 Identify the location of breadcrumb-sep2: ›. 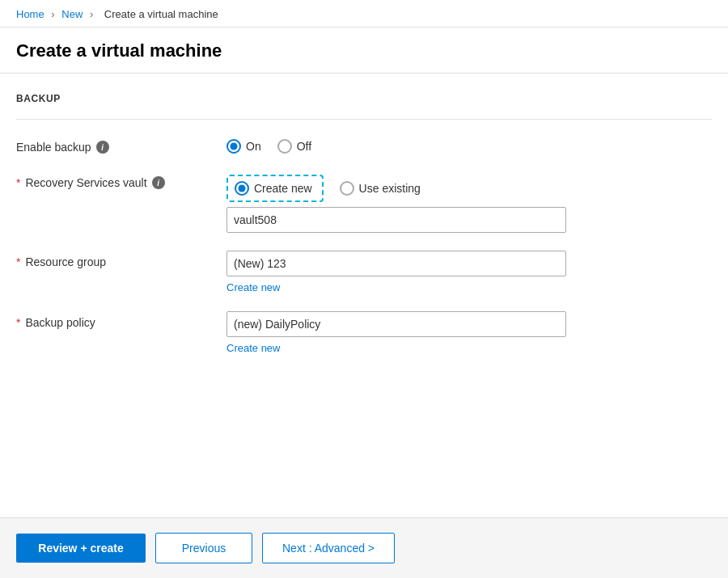
(93, 15).